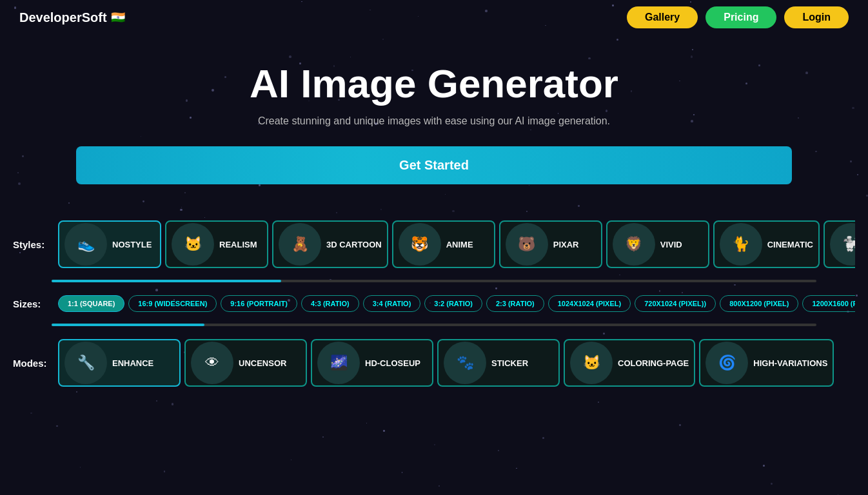 The height and width of the screenshot is (495, 868). I want to click on modes-scroll: 🔧ENHANCE👁UNCENSOR🌌HD-CLOSEUP🐾STICKER🐱COL…, so click(457, 363).